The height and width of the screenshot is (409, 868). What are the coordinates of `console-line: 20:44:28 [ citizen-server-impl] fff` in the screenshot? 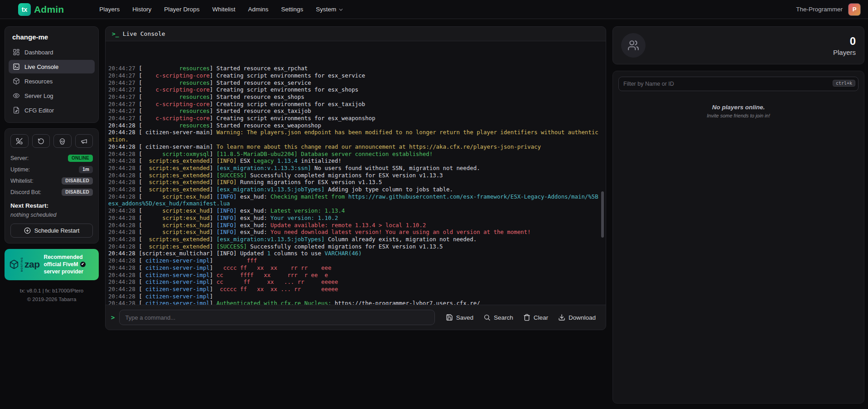 It's located at (355, 261).